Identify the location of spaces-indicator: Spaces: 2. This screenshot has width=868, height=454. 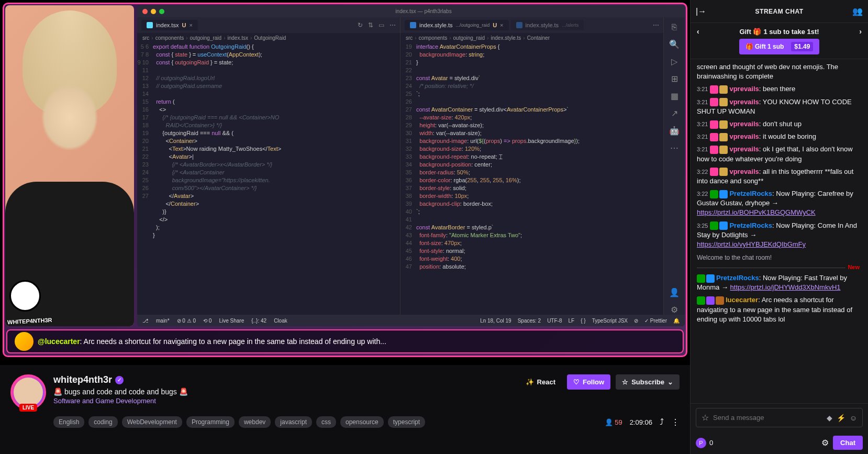
(529, 320).